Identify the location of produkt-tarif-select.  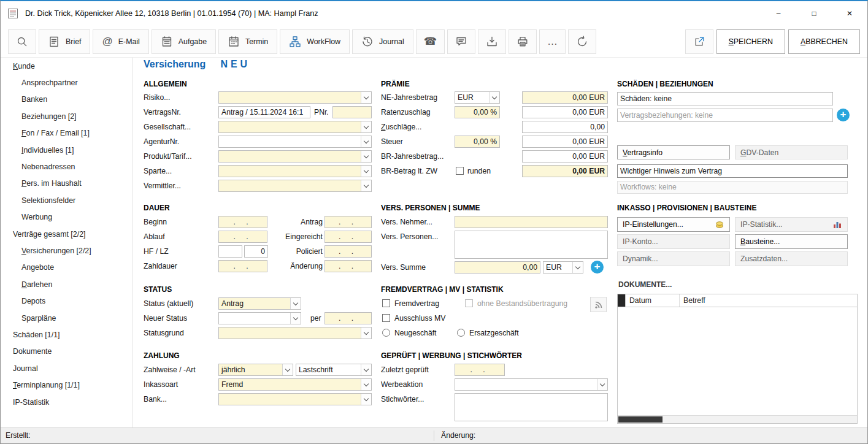
(295, 156).